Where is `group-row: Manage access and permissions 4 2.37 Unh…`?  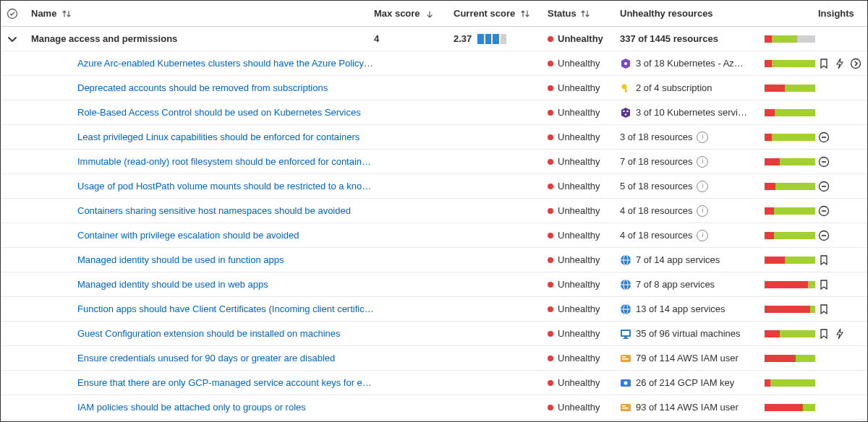 group-row: Manage access and permissions 4 2.37 Unh… is located at coordinates (434, 39).